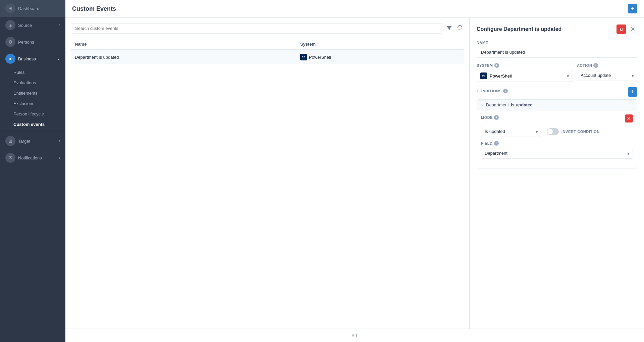 This screenshot has width=644, height=342. I want to click on sidebar-item-dashboard: ⊞ Dashboard, so click(33, 8).